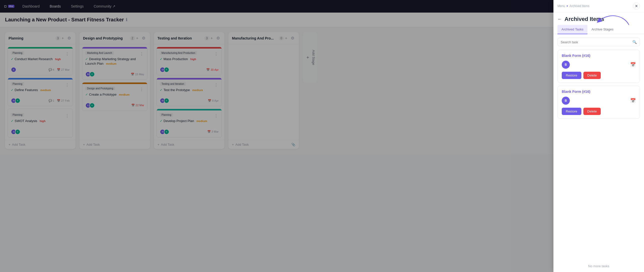  Describe the element at coordinates (573, 30) in the screenshot. I see `tab-archived-tasks: Archived Tasks` at that location.